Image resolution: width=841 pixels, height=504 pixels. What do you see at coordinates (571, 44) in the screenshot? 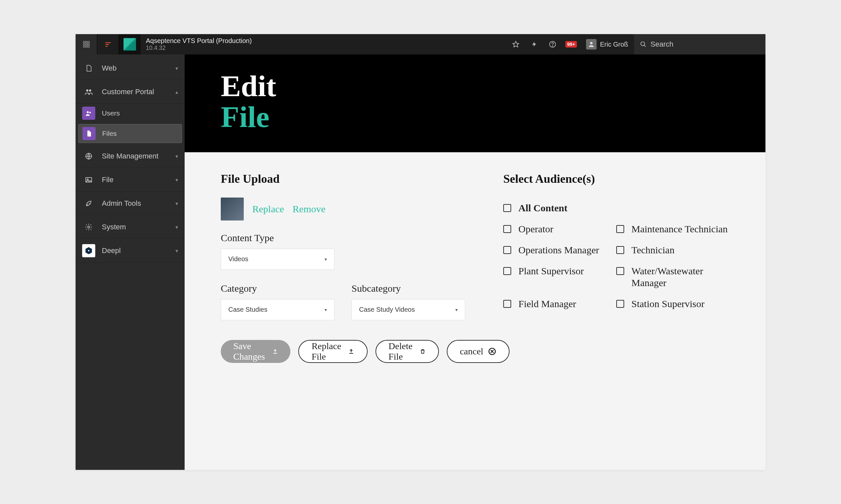
I see `notifications-button: 99+` at bounding box center [571, 44].